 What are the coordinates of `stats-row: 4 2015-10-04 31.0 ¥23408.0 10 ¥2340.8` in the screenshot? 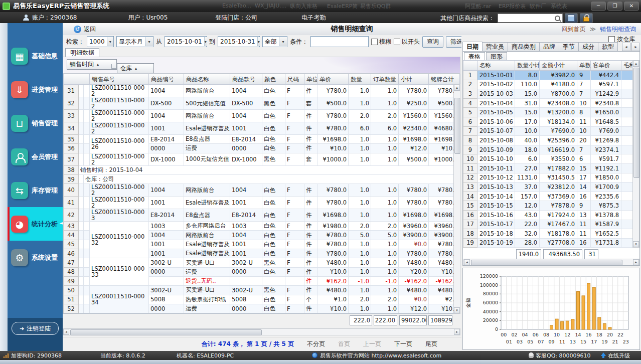 It's located at (551, 103).